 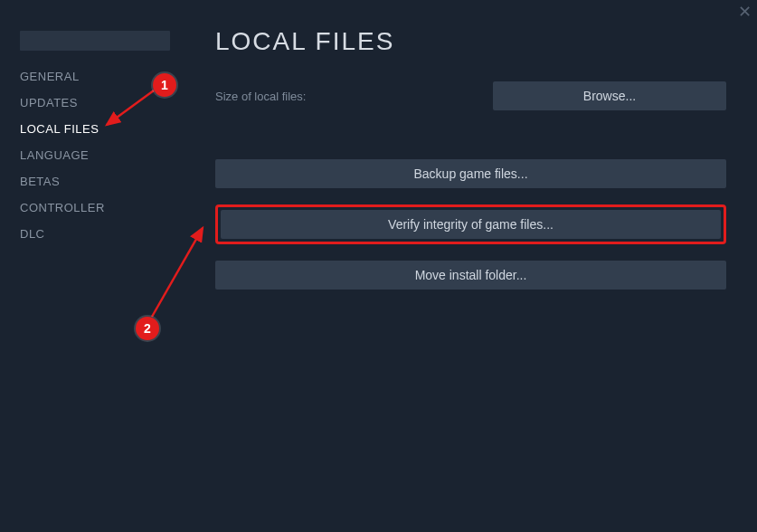 What do you see at coordinates (95, 156) in the screenshot?
I see `sidebar-item-language: LANGUAGE` at bounding box center [95, 156].